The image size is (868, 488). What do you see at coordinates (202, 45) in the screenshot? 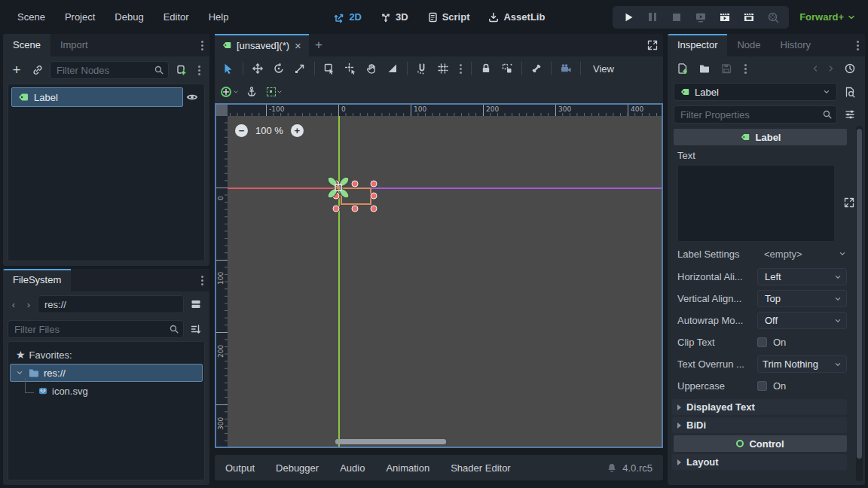
I see `scene-dock-menu-button` at bounding box center [202, 45].